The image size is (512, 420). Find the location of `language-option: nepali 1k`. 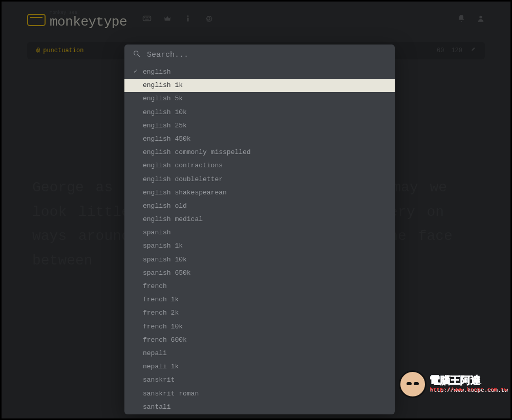

language-option: nepali 1k is located at coordinates (260, 367).